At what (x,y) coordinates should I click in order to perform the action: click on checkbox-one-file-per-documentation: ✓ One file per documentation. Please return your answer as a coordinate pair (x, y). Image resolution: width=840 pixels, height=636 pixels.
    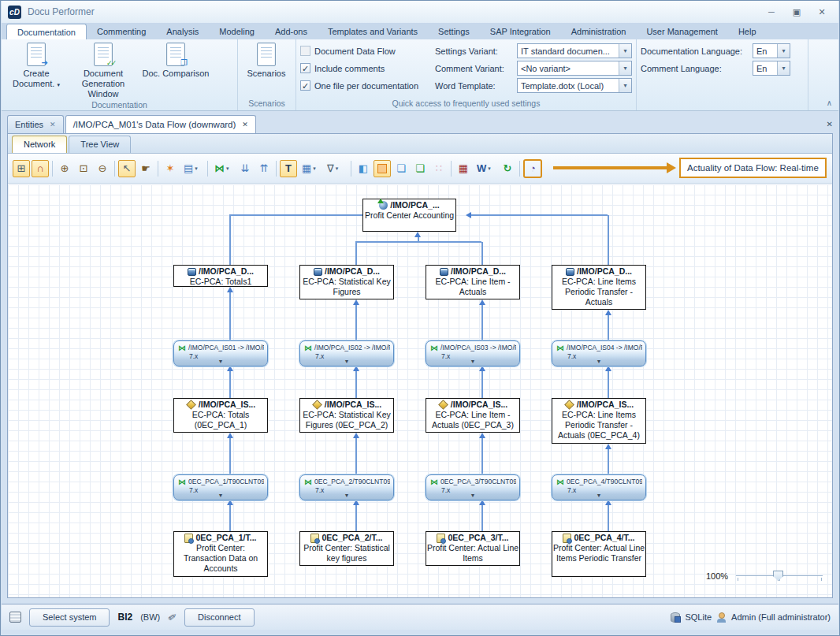
    Looking at the image, I should click on (362, 85).